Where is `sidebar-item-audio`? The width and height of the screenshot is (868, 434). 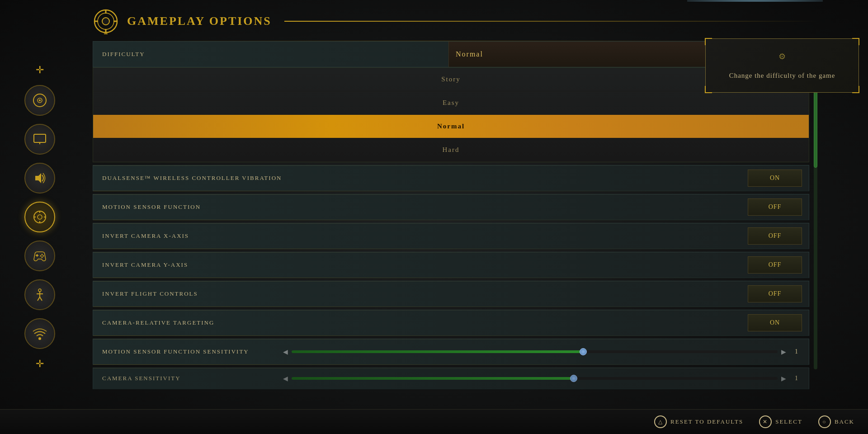
sidebar-item-audio is located at coordinates (40, 178).